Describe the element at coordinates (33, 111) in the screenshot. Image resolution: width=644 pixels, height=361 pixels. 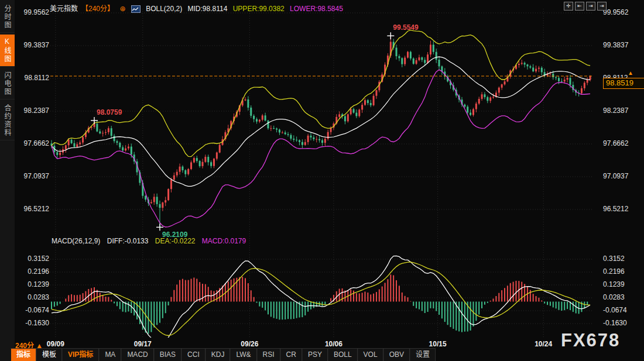
I see `price-axis-label-left: 98.2387` at that location.